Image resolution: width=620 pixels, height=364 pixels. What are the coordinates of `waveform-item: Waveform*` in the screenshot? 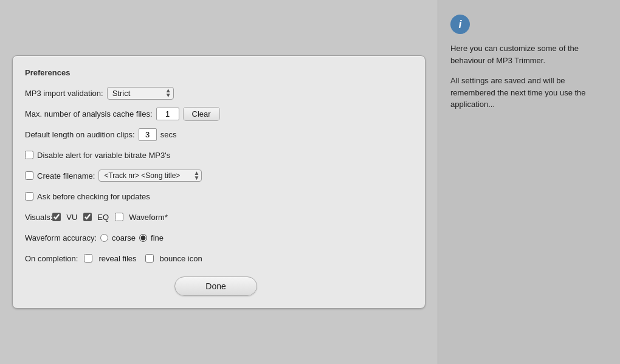 It's located at (141, 218).